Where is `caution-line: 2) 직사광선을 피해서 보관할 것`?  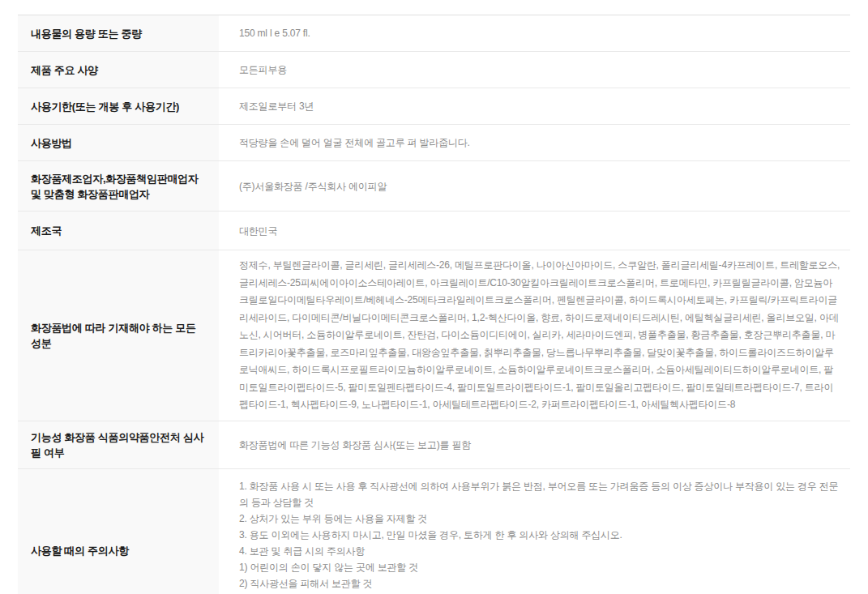 caution-line: 2) 직사광선을 피해서 보관할 것 is located at coordinates (540, 583).